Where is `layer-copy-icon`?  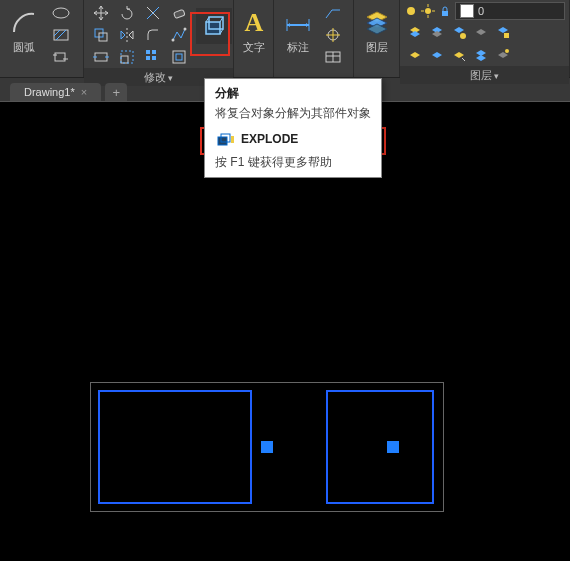 layer-copy-icon is located at coordinates (481, 55).